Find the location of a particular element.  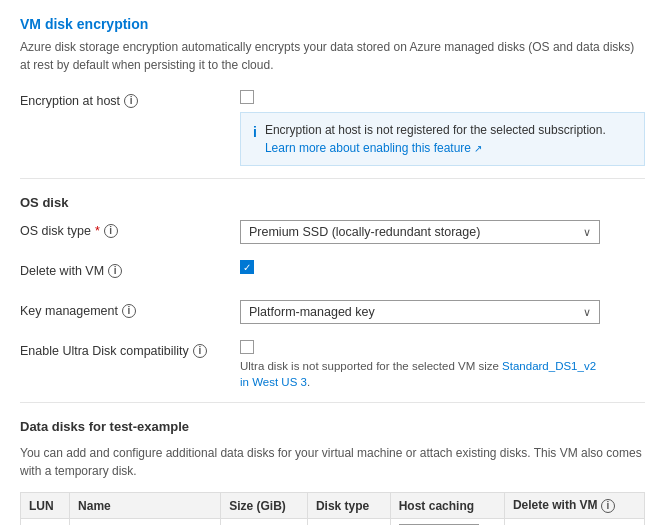

row-delete-with-vm is located at coordinates (574, 522).